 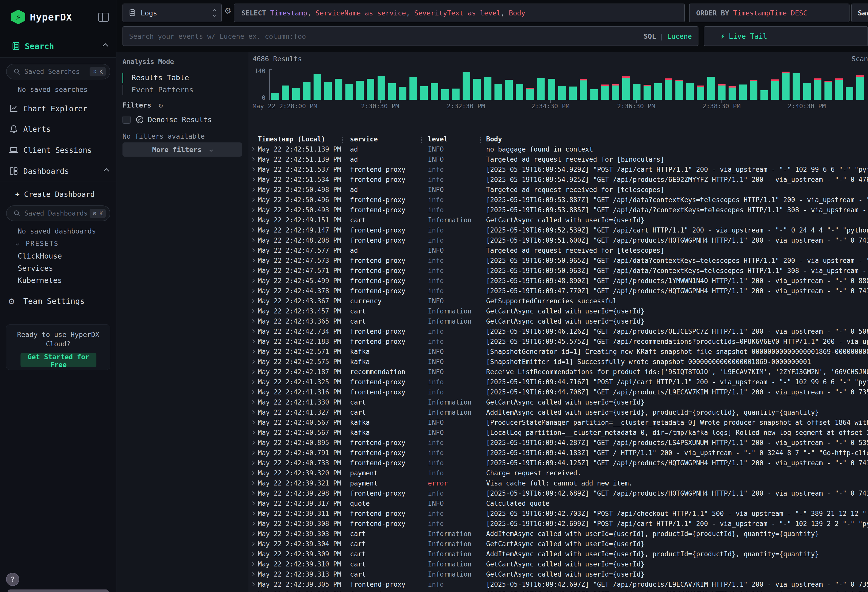 I want to click on col-service: service, so click(x=364, y=139).